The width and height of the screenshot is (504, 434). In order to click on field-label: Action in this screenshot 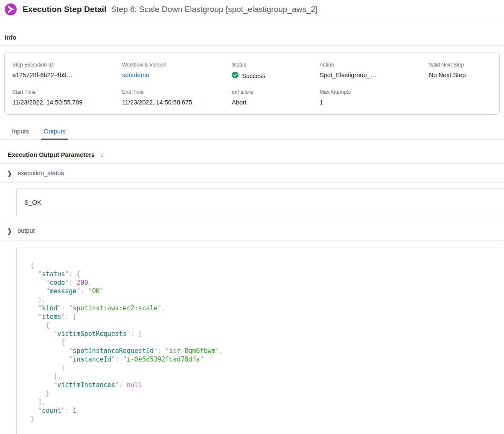, I will do `click(374, 65)`.